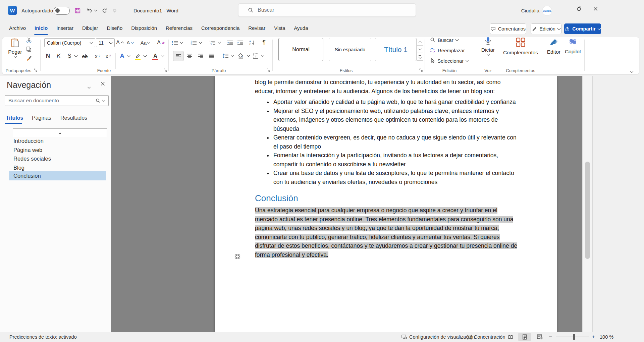  I want to click on zoom-slider-handle, so click(574, 337).